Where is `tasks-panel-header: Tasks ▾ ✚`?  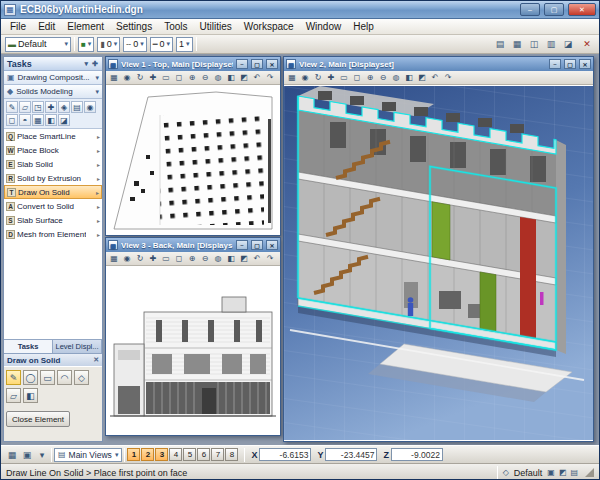
tasks-panel-header: Tasks ▾ ✚ is located at coordinates (53, 64).